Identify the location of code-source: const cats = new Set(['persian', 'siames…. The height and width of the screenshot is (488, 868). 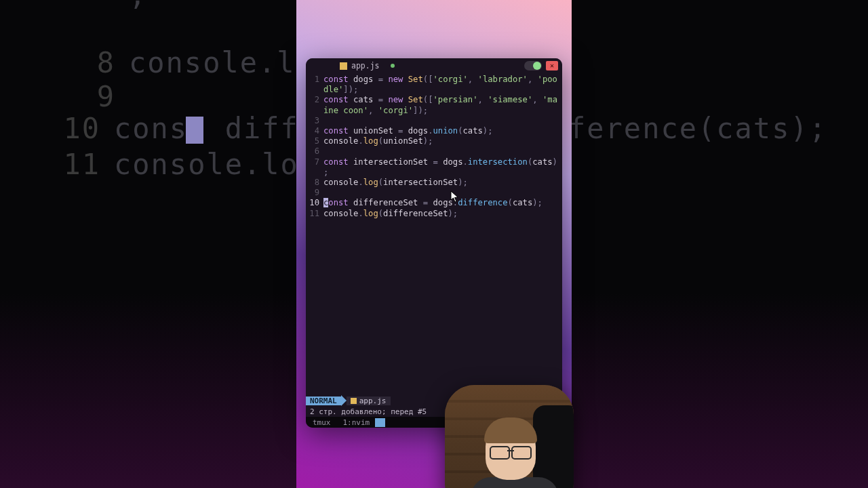
(441, 100).